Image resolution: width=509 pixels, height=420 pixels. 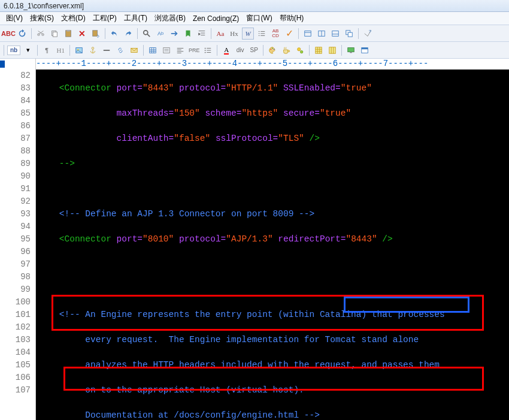 What do you see at coordinates (286, 50) in the screenshot?
I see `coffee-icon` at bounding box center [286, 50].